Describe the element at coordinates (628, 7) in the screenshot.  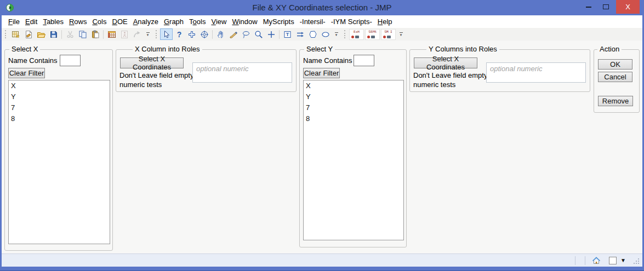
I see `close-button: X` at that location.